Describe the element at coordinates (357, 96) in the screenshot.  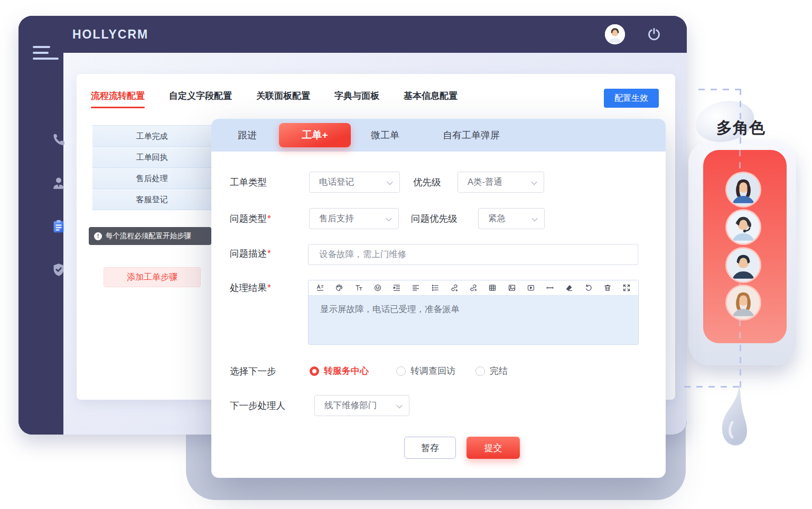
I see `config-tab-3: 字典与面板` at that location.